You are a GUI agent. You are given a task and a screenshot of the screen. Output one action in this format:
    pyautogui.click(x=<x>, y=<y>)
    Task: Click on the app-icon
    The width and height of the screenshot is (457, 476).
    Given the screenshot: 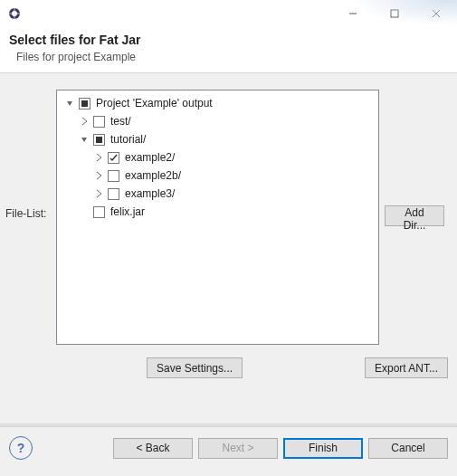 What is the action you would take?
    pyautogui.click(x=14, y=14)
    